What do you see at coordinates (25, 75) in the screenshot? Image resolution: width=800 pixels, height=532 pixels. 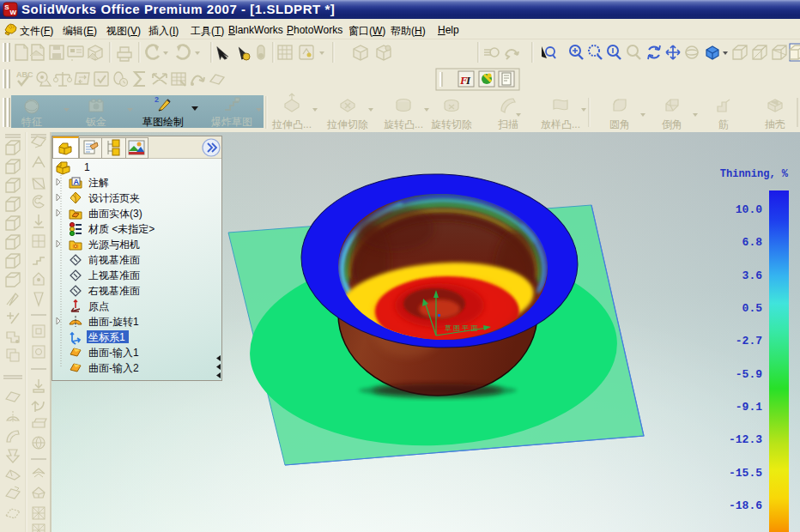 I see `svg-text: ABC` at bounding box center [25, 75].